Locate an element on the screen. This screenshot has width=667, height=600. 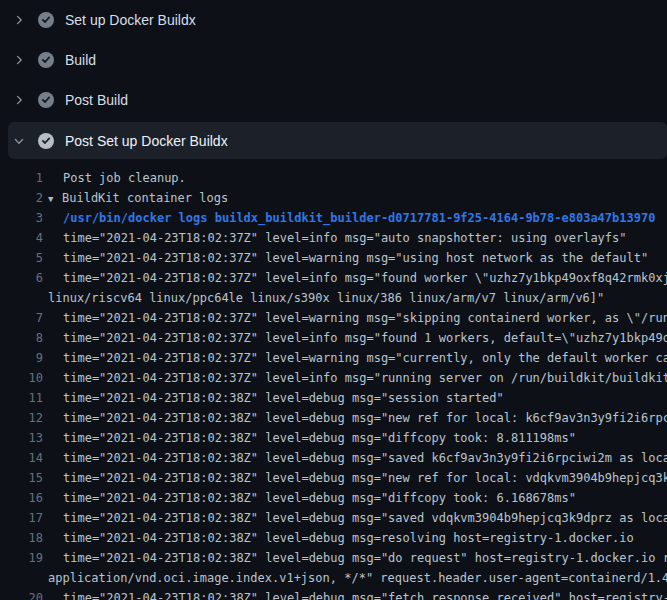
line-number: 7 is located at coordinates (22, 318).